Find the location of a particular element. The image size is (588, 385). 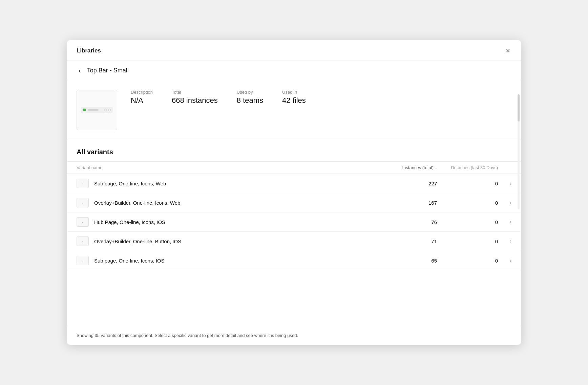

row-instances: 167 is located at coordinates (403, 203).